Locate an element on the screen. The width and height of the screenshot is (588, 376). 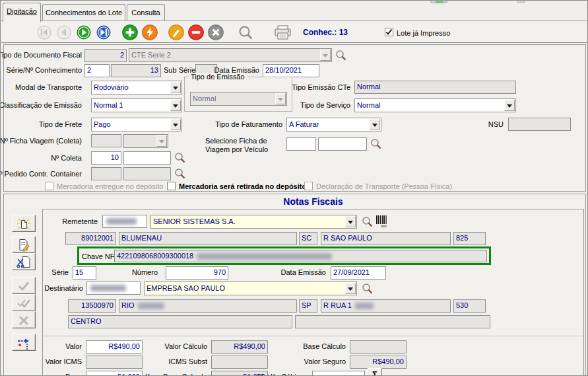
nsu-field is located at coordinates (540, 124).